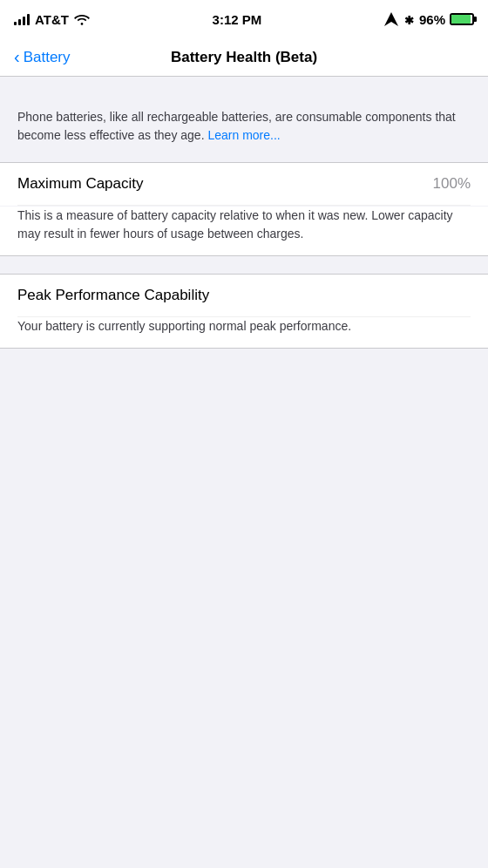 The height and width of the screenshot is (868, 488). I want to click on signal-bars-icon, so click(22, 19).